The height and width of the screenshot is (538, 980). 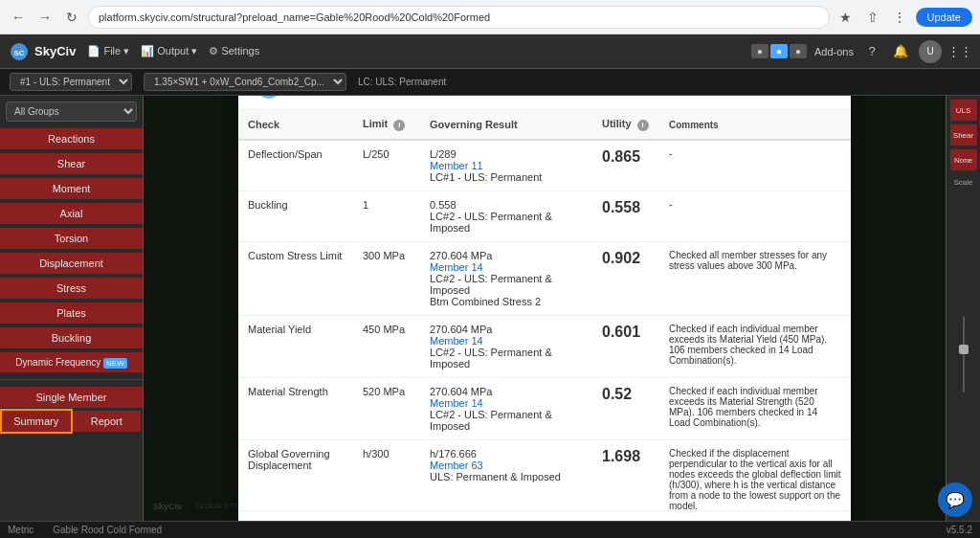 I want to click on comments-cell: Checked if the displacement perpendicula…, so click(x=755, y=476).